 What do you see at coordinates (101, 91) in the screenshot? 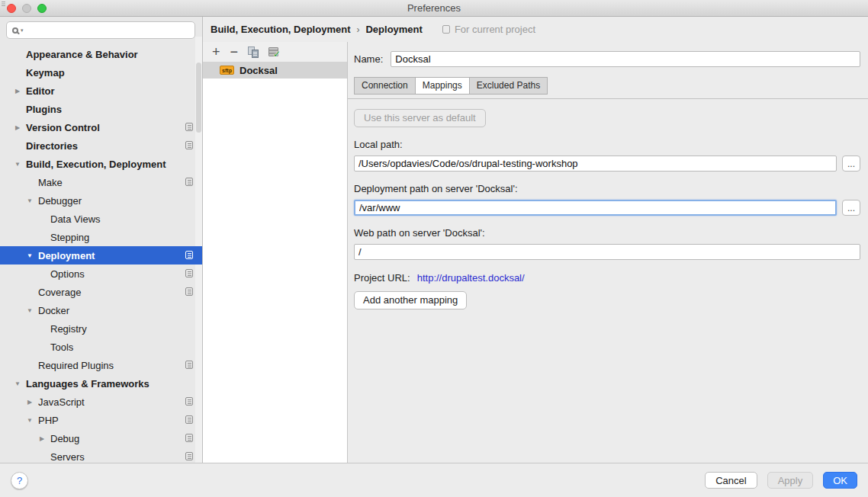
I see `sidebar-item-editor: ▶Editor` at bounding box center [101, 91].